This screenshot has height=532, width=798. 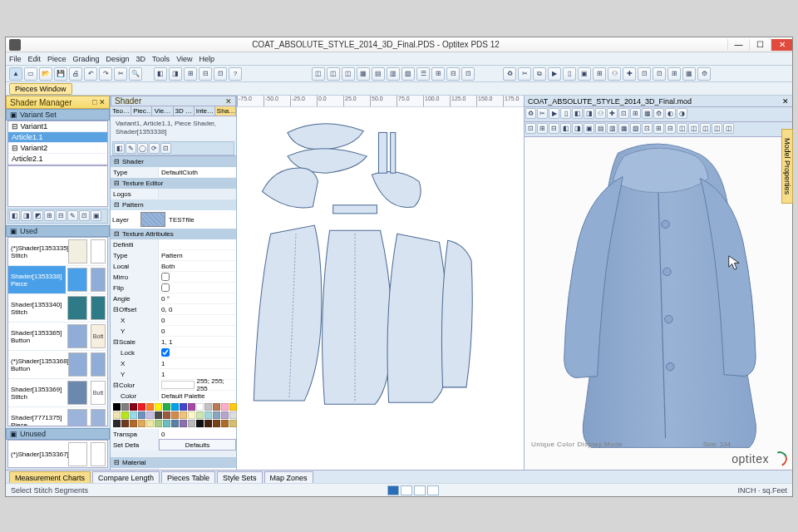 What do you see at coordinates (166, 148) in the screenshot?
I see `crumb-tool-icon: ⊡` at bounding box center [166, 148].